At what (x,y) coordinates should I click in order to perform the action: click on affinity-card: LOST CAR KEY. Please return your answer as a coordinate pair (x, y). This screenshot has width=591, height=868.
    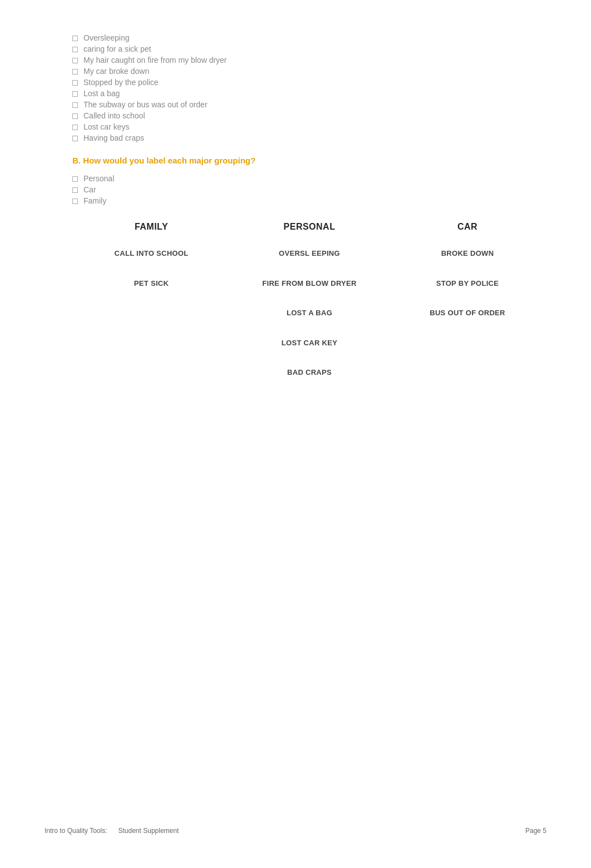
    Looking at the image, I should click on (309, 343).